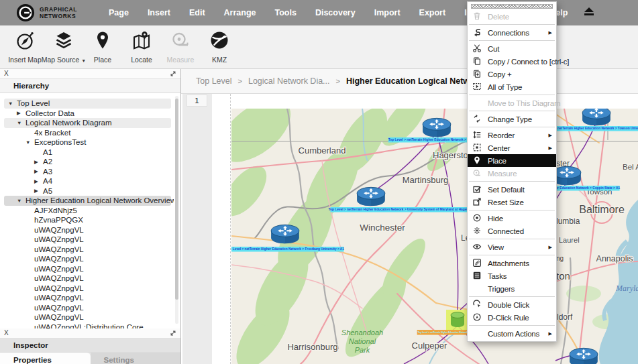  Describe the element at coordinates (142, 47) in the screenshot. I see `toolbar-button-locate: Locate` at that location.